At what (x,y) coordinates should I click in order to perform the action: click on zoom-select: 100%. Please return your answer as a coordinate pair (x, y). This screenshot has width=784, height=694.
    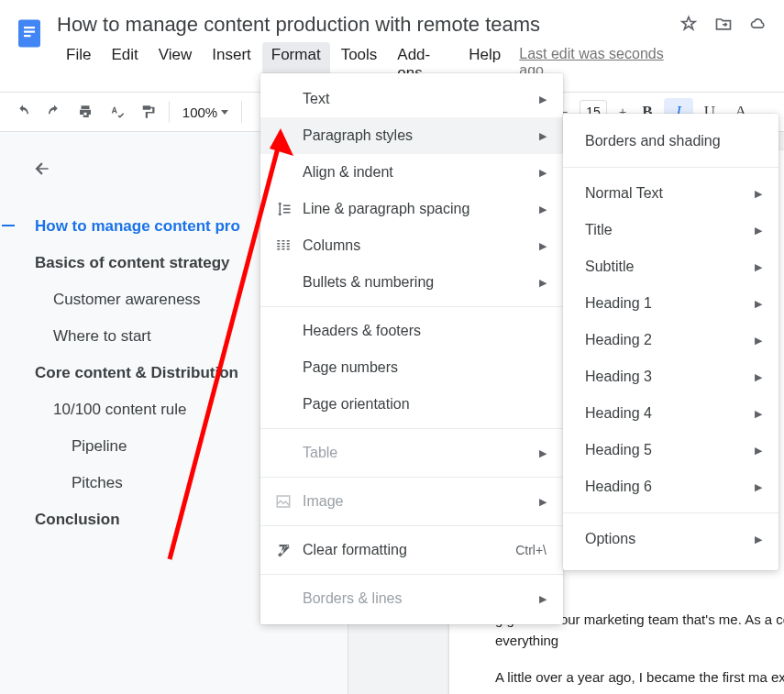
    Looking at the image, I should click on (205, 112).